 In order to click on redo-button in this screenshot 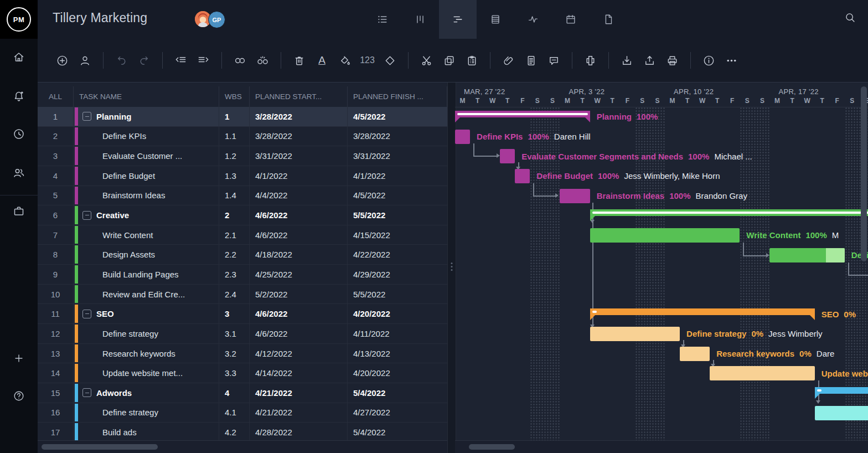, I will do `click(144, 61)`.